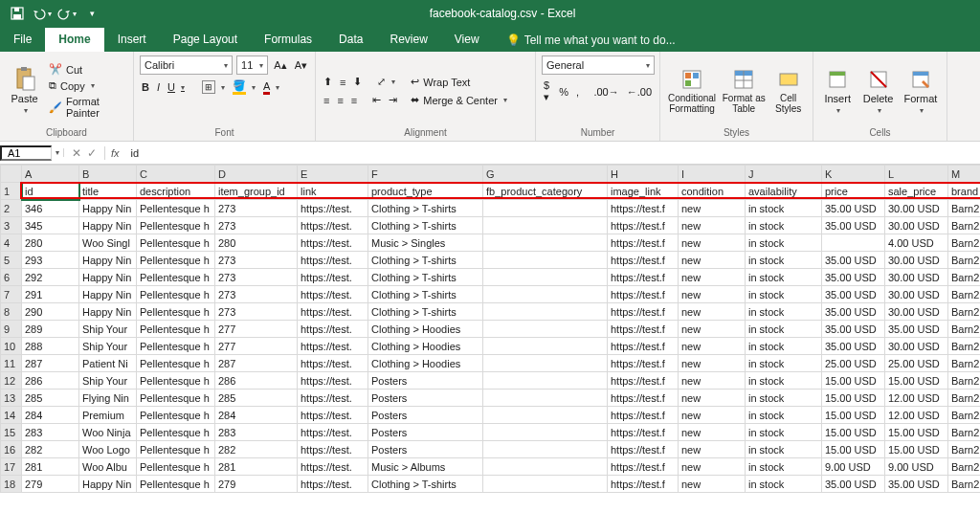 This screenshot has height=512, width=980. I want to click on cell: brand, so click(965, 191).